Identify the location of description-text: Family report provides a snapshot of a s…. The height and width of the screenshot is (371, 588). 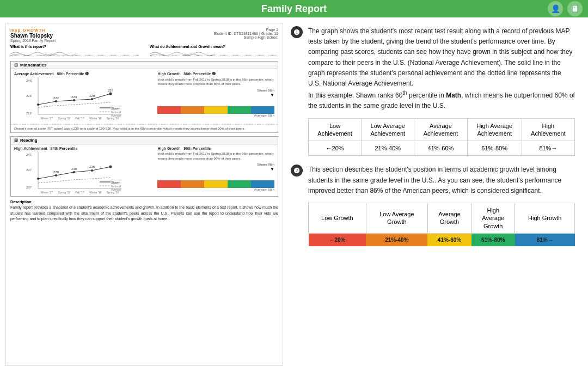
(144, 214).